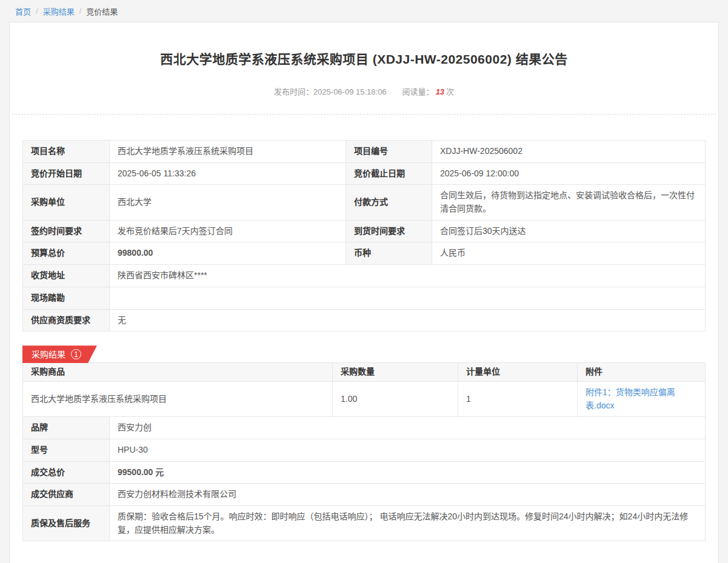 The height and width of the screenshot is (563, 728). Describe the element at coordinates (407, 473) in the screenshot. I see `deal-total-price-value: 99500.00 元` at that location.